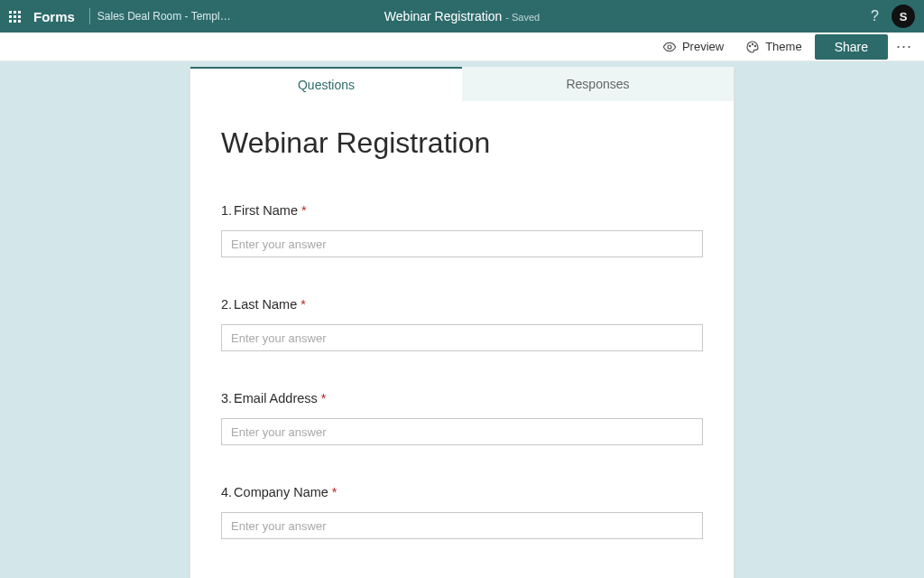 This screenshot has width=924, height=578. What do you see at coordinates (462, 143) in the screenshot?
I see `form-title: Webinar Registration` at bounding box center [462, 143].